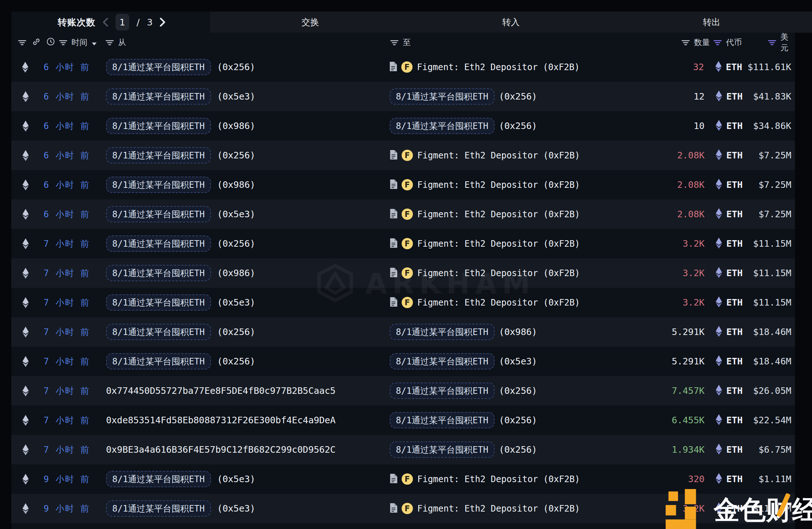 The height and width of the screenshot is (529, 812). I want to click on eth-diamond-icon, so click(25, 185).